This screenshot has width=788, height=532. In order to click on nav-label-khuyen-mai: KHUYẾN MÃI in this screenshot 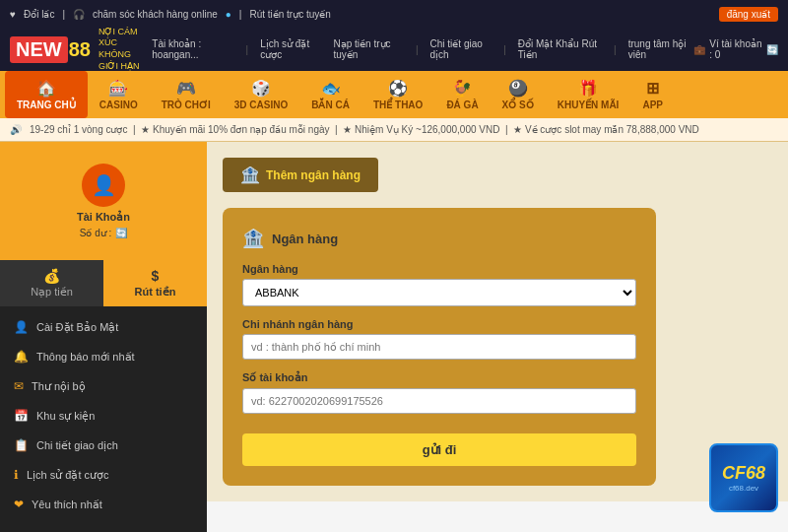, I will do `click(589, 104)`.